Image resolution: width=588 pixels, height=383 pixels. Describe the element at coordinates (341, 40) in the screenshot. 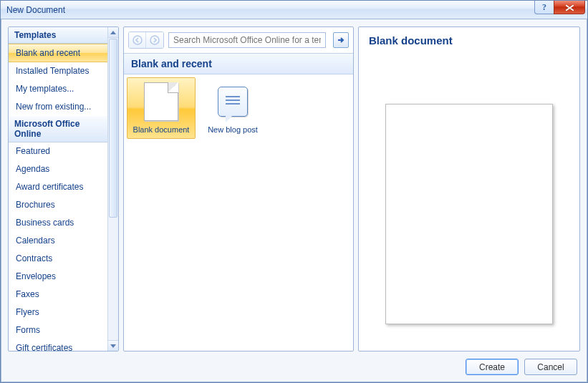

I see `search-go-button` at that location.